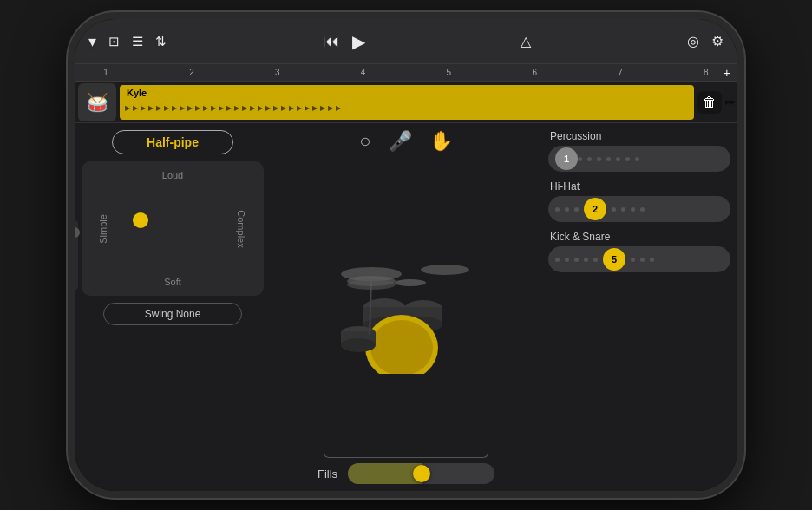 The width and height of the screenshot is (812, 510). I want to click on volume-slider, so click(76, 255).